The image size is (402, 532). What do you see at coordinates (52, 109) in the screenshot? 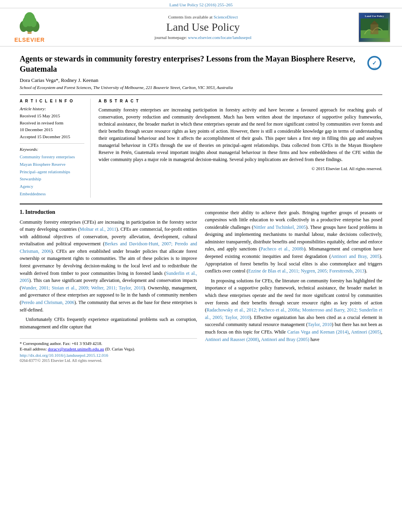
I see `article-history-label: Article history:` at bounding box center [52, 109].